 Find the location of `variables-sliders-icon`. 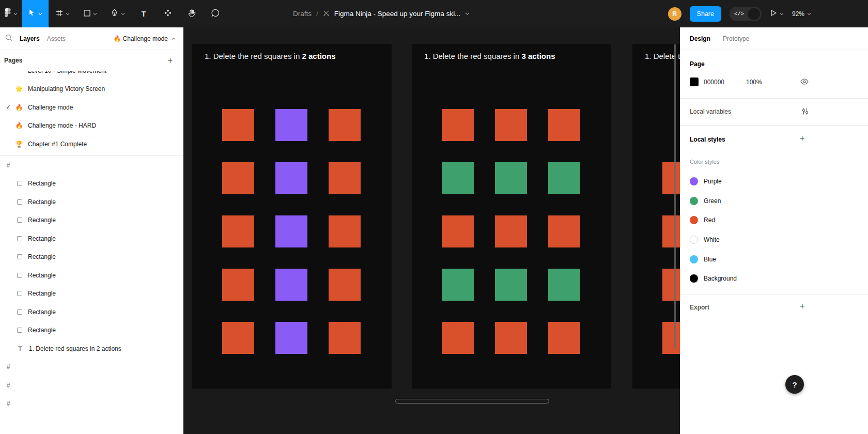

variables-sliders-icon is located at coordinates (805, 112).